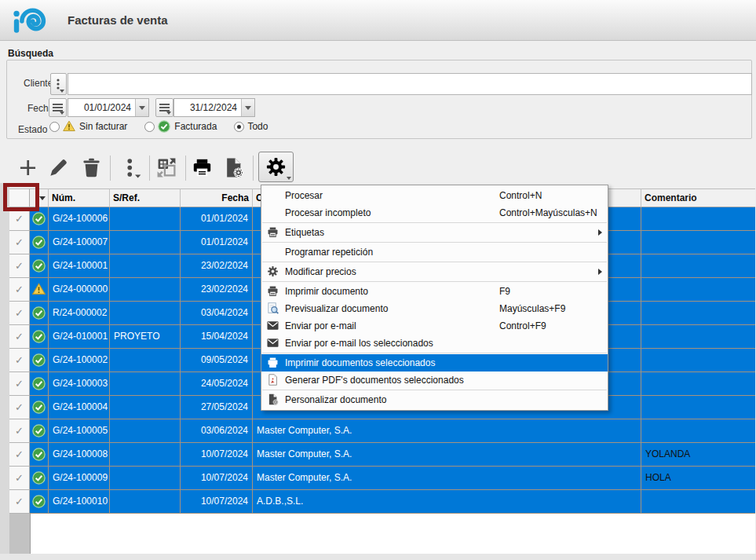 The height and width of the screenshot is (560, 756). What do you see at coordinates (58, 84) in the screenshot?
I see `cliente-picker-button` at bounding box center [58, 84].